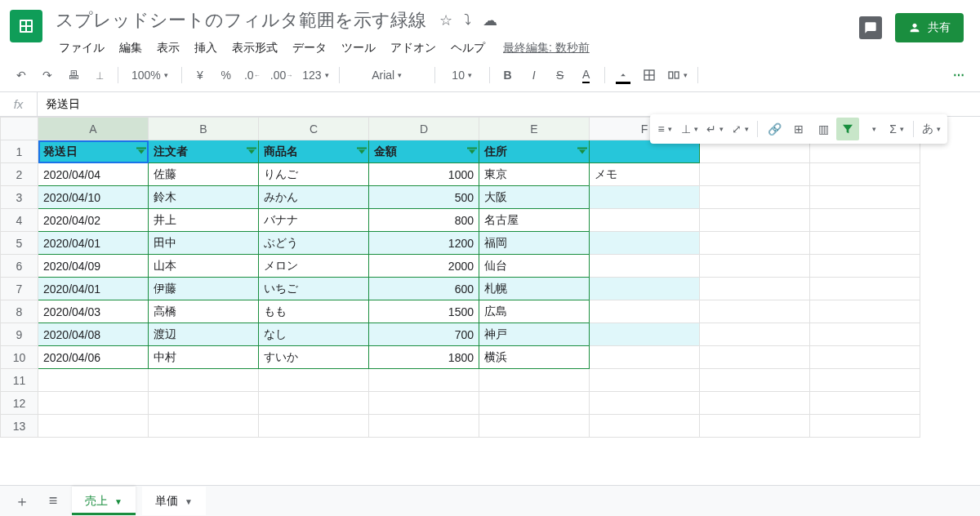 Image resolution: width=980 pixels, height=516 pixels. Describe the element at coordinates (20, 243) in the screenshot. I see `row-header-5: 5` at that location.